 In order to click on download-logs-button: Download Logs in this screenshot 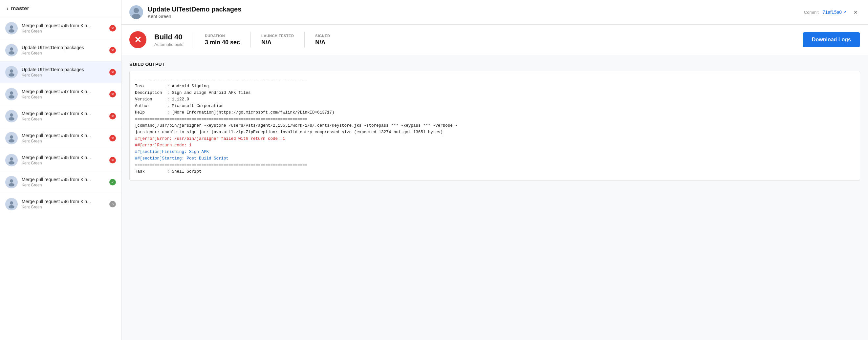, I will do `click(832, 40)`.